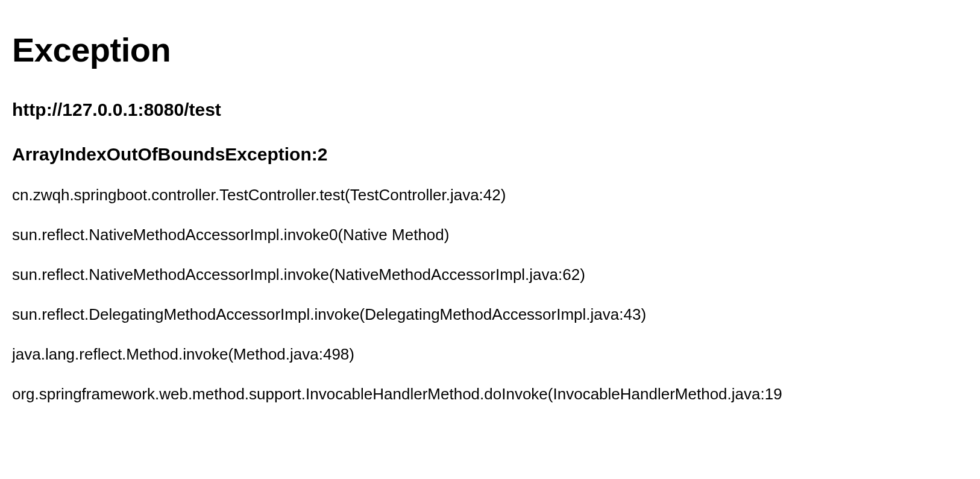  I want to click on stack-trace-line: sun.reflect.DelegatingMethodAccessorImpl…, so click(490, 315).